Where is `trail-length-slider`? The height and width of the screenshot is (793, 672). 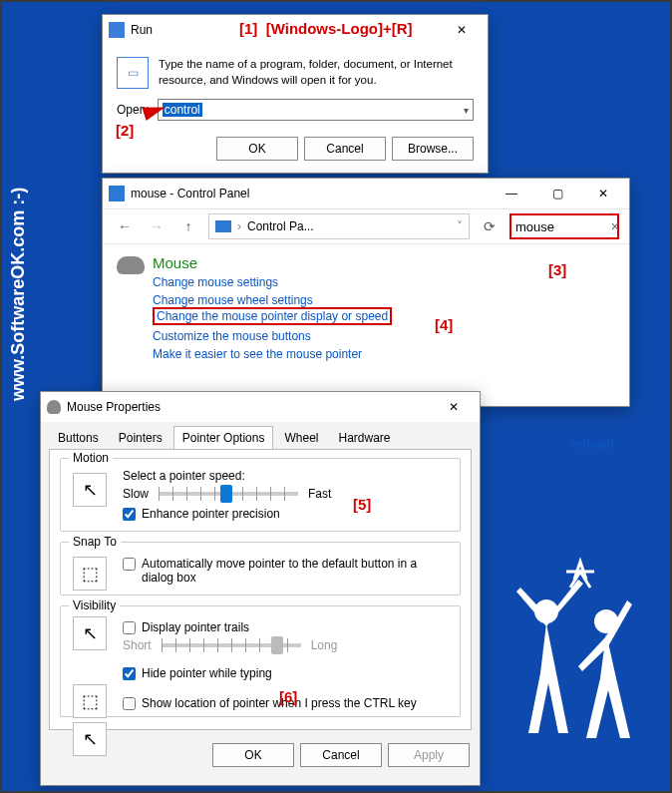
trail-length-slider is located at coordinates (231, 645).